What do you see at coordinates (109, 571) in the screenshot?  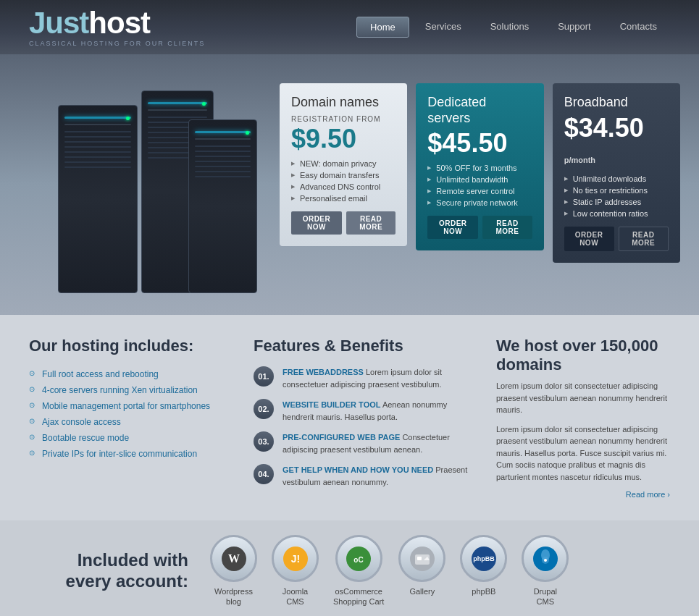 I see `included-label: Included with every account:` at bounding box center [109, 571].